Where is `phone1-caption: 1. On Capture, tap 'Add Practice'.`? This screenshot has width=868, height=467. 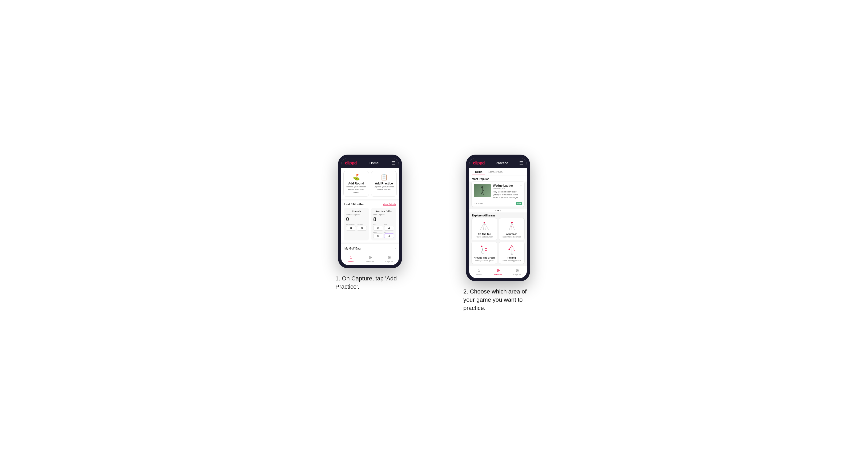
phone1-caption: 1. On Capture, tap 'Add Practice'. is located at coordinates (370, 283).